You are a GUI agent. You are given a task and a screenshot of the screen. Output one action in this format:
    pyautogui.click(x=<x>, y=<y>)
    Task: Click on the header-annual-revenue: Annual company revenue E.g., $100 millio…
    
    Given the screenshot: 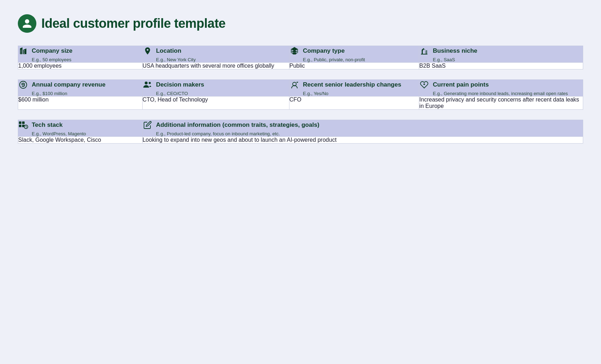 What is the action you would take?
    pyautogui.click(x=81, y=88)
    